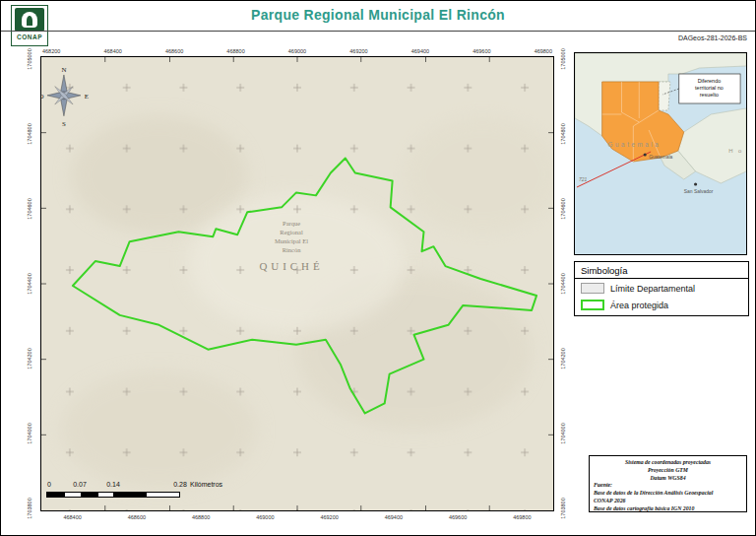  What do you see at coordinates (662, 289) in the screenshot?
I see `legend-panel: Simbología Límite Departamental Área pro…` at bounding box center [662, 289].